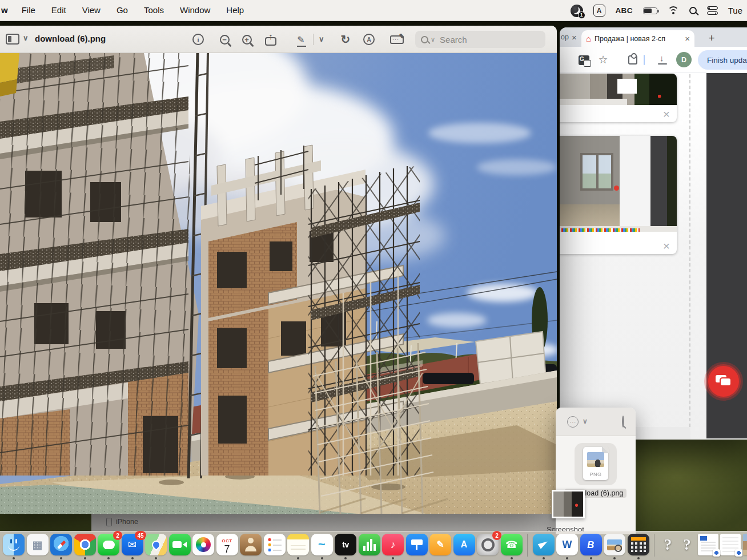 This screenshot has width=747, height=560. I want to click on dock-appstore-icon: A, so click(464, 545).